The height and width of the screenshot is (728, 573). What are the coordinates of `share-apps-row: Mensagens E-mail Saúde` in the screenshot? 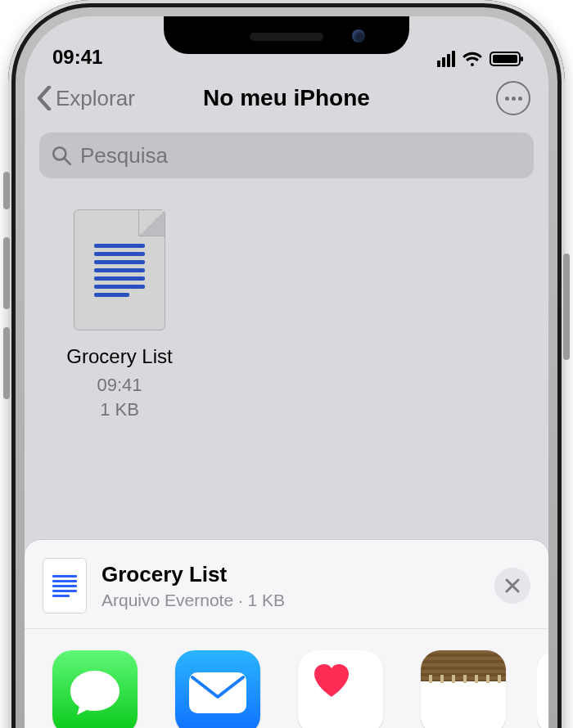 It's located at (286, 679).